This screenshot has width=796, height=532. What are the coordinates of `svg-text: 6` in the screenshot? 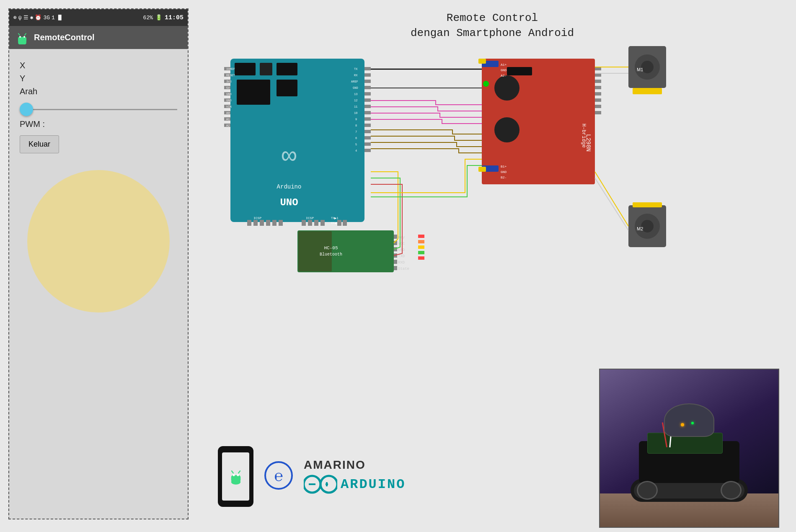 It's located at (356, 138).